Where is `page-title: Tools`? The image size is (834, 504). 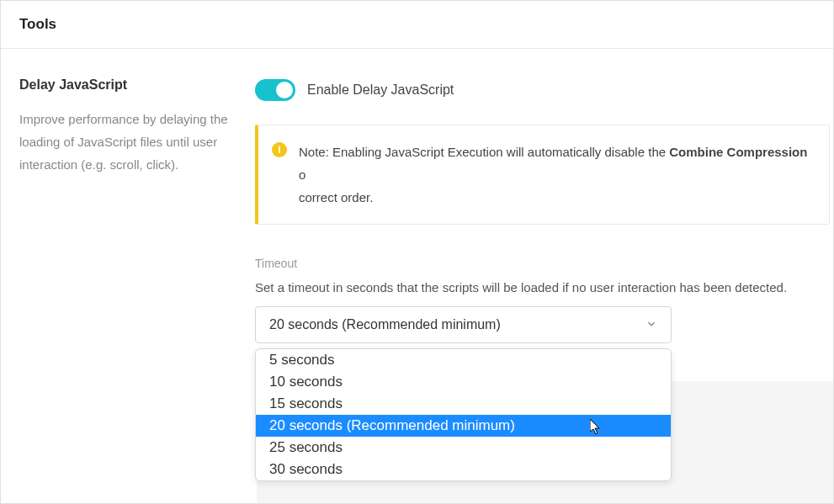
page-title: Tools is located at coordinates (417, 24).